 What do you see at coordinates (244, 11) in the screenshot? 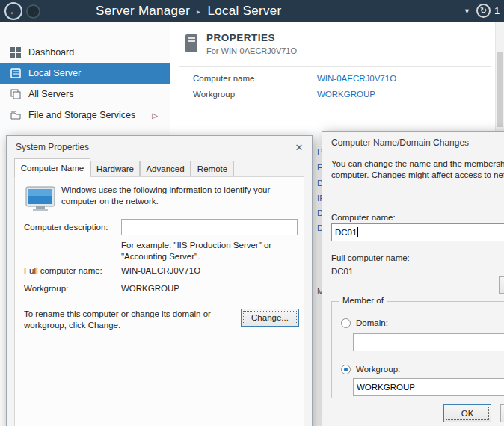
I see `breadcrumb-current: Local Server` at bounding box center [244, 11].